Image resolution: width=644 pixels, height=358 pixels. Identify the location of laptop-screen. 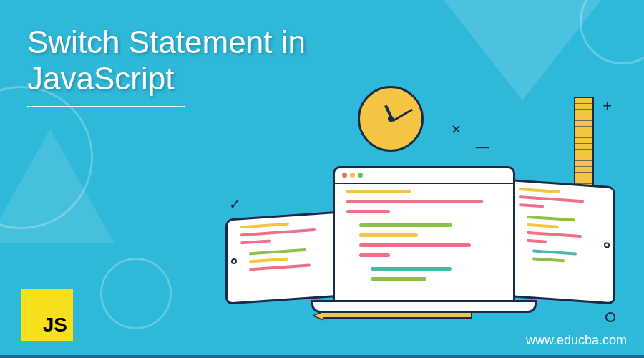
(424, 242).